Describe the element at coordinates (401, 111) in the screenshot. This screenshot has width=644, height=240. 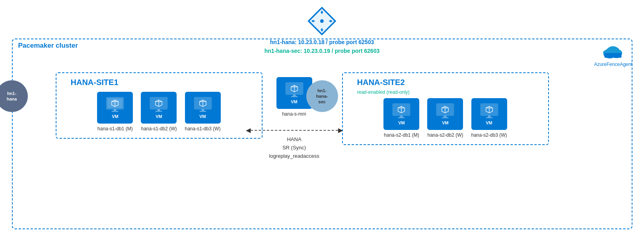
I see `monitor-icon-s2-db1` at that location.